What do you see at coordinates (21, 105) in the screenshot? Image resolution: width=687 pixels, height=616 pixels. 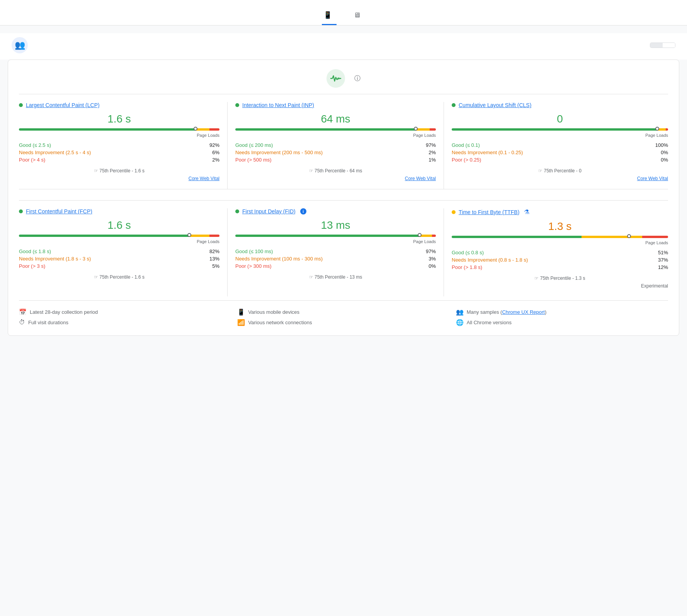 I see `metric-dot-lcp` at bounding box center [21, 105].